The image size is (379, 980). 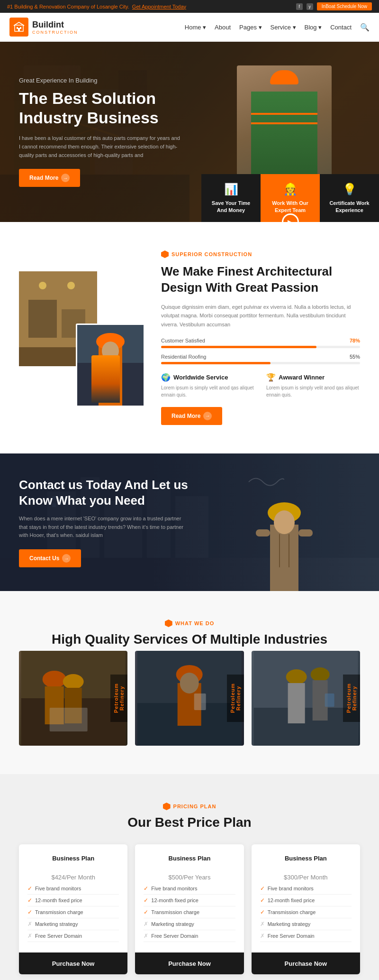 I want to click on cta-worker-figure, so click(x=284, y=539).